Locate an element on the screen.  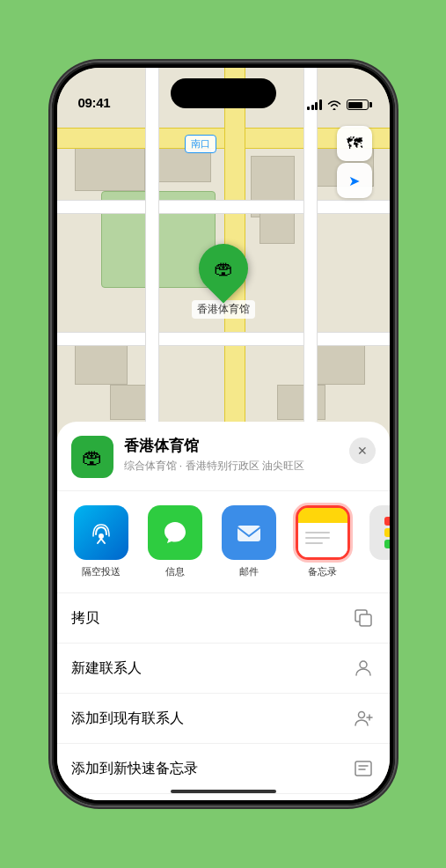
dynamic-island is located at coordinates (223, 93).